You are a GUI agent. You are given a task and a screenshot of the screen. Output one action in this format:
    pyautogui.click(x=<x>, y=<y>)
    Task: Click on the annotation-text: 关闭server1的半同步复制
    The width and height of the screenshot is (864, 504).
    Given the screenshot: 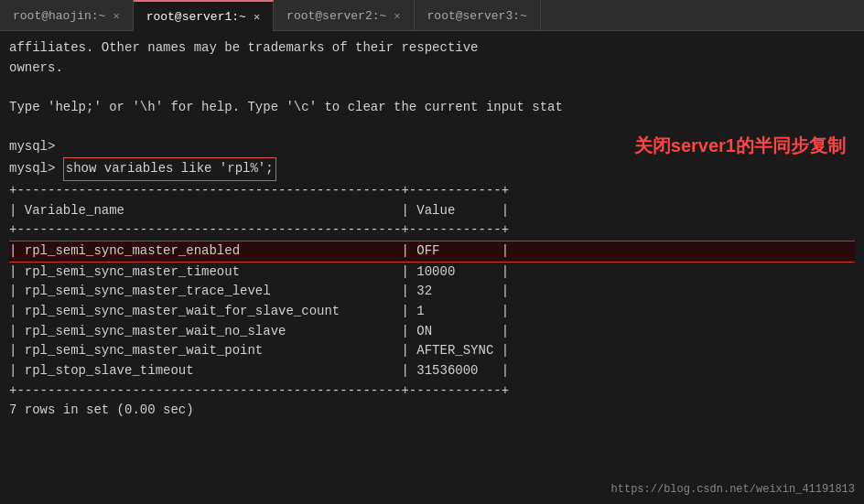 What is the action you would take?
    pyautogui.click(x=740, y=146)
    